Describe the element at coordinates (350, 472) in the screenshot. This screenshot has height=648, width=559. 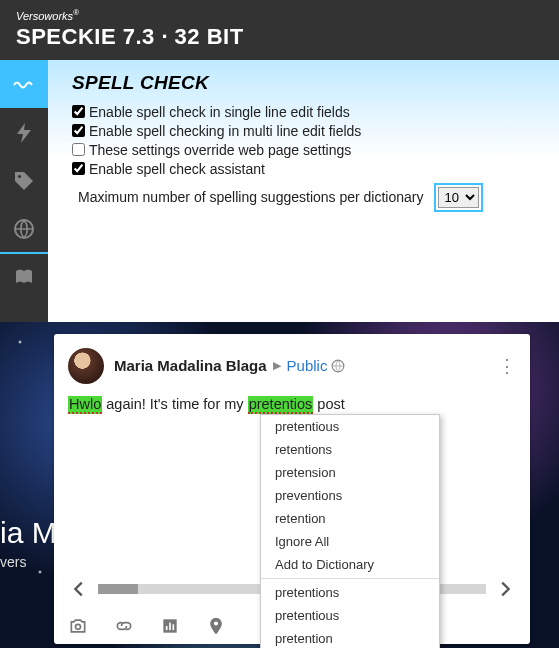
I see `suggestion-item: pretension` at that location.